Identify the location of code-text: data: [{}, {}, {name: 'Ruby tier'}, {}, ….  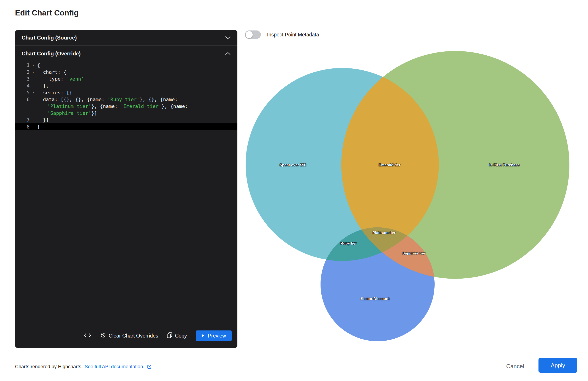
(107, 99).